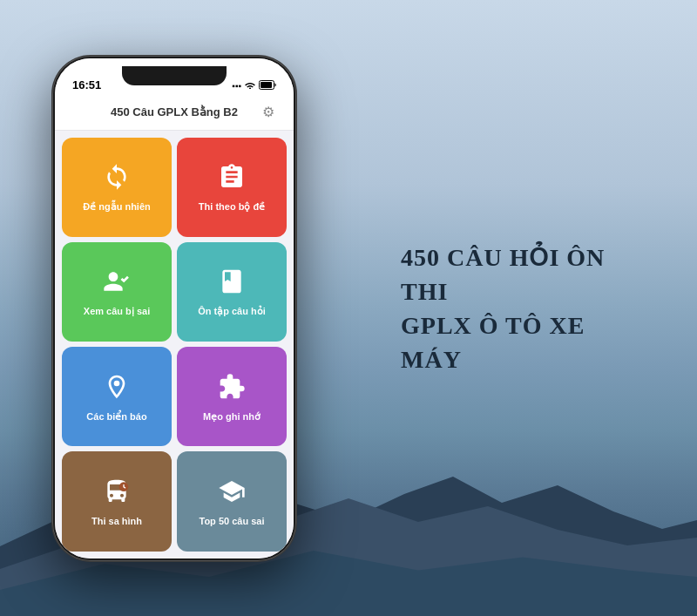  Describe the element at coordinates (117, 493) in the screenshot. I see `bus-clock-icon` at that location.